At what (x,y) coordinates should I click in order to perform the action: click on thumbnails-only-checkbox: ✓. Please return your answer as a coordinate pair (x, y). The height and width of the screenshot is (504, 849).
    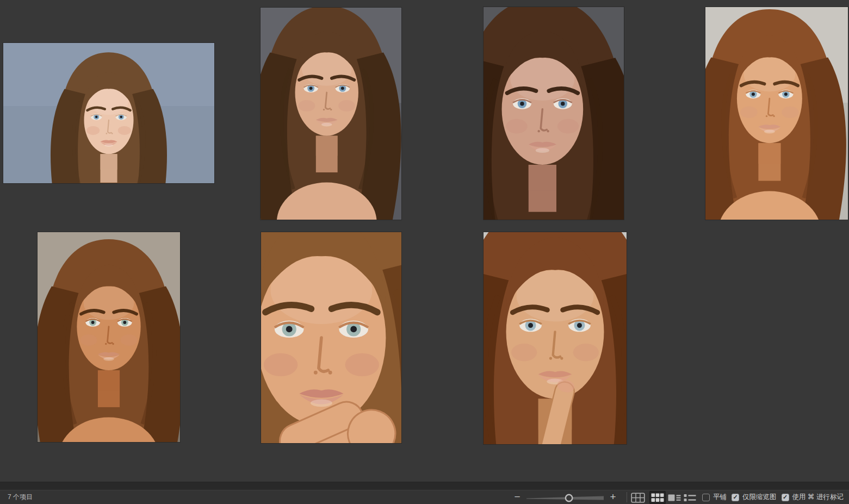
    Looking at the image, I should click on (735, 497).